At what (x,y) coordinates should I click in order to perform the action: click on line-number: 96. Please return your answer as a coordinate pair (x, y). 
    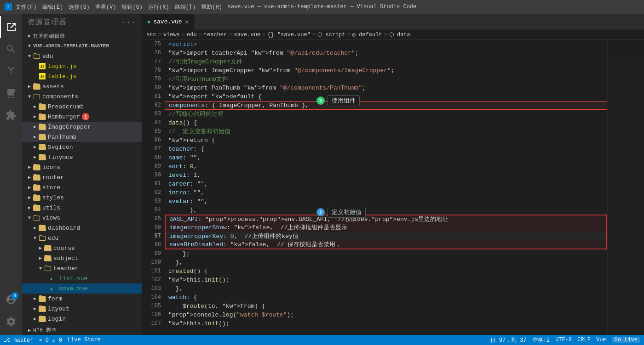
    Looking at the image, I should click on (151, 228).